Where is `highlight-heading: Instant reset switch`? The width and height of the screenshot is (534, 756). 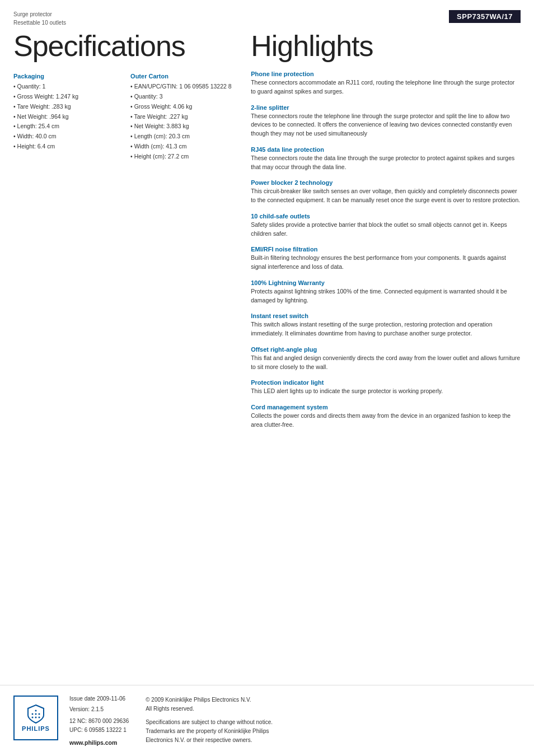
highlight-heading: Instant reset switch is located at coordinates (386, 316).